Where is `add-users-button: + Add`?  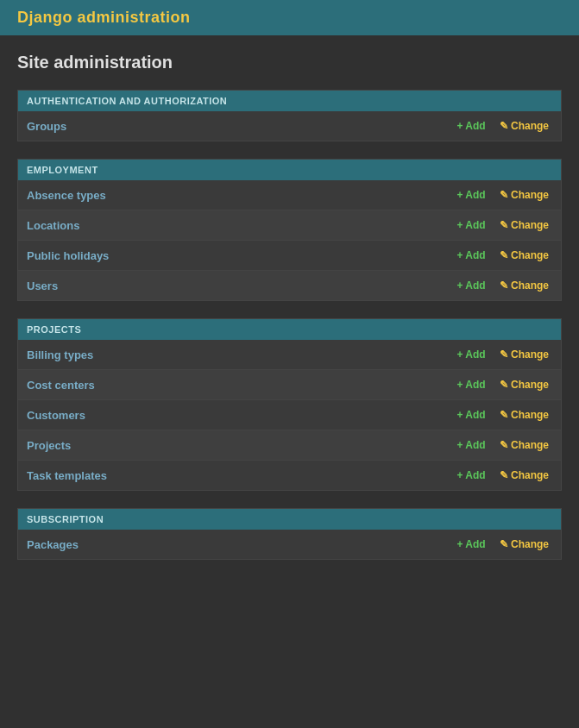 add-users-button: + Add is located at coordinates (471, 286).